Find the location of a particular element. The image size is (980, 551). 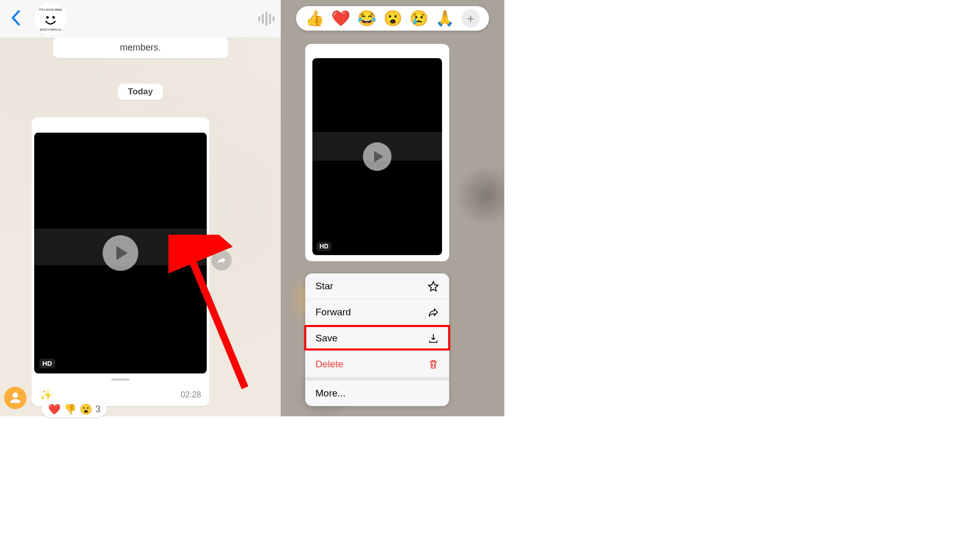

reaction-count: 3 is located at coordinates (98, 409).